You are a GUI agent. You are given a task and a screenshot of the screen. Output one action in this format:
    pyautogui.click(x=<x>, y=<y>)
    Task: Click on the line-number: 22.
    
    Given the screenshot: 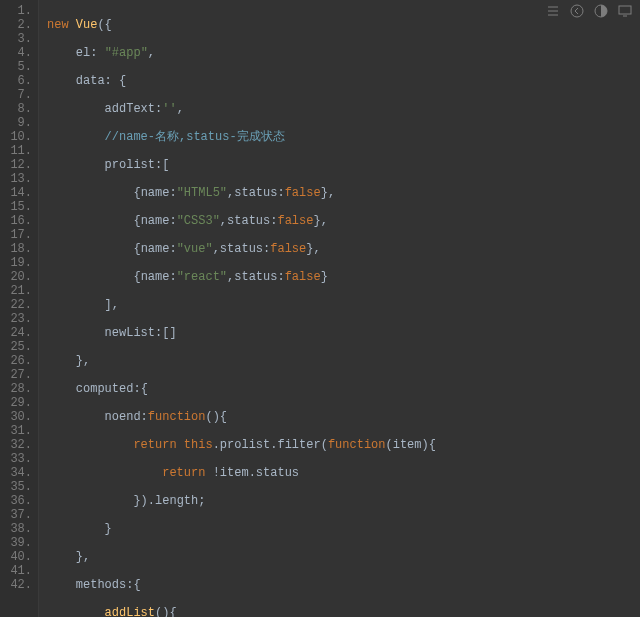 What is the action you would take?
    pyautogui.click(x=16, y=305)
    